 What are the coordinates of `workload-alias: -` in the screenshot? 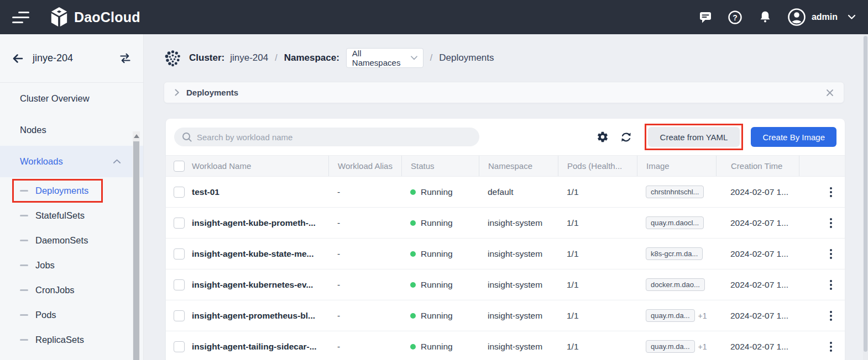 It's located at (365, 192).